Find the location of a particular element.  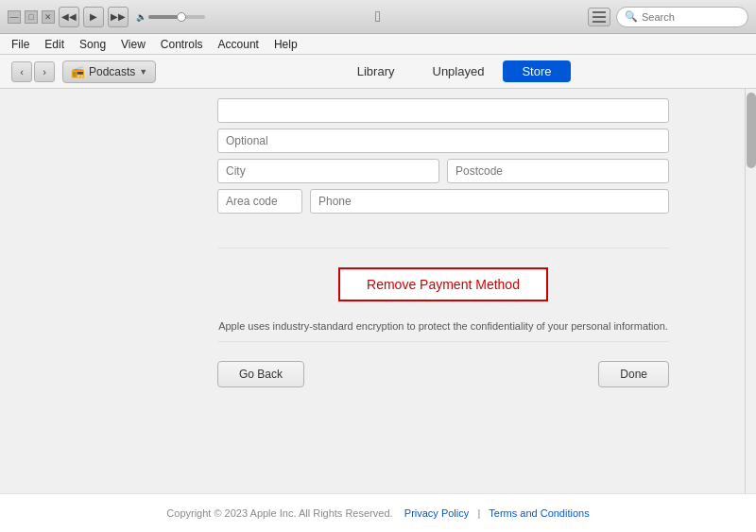

menu-controls: Controls is located at coordinates (181, 44).